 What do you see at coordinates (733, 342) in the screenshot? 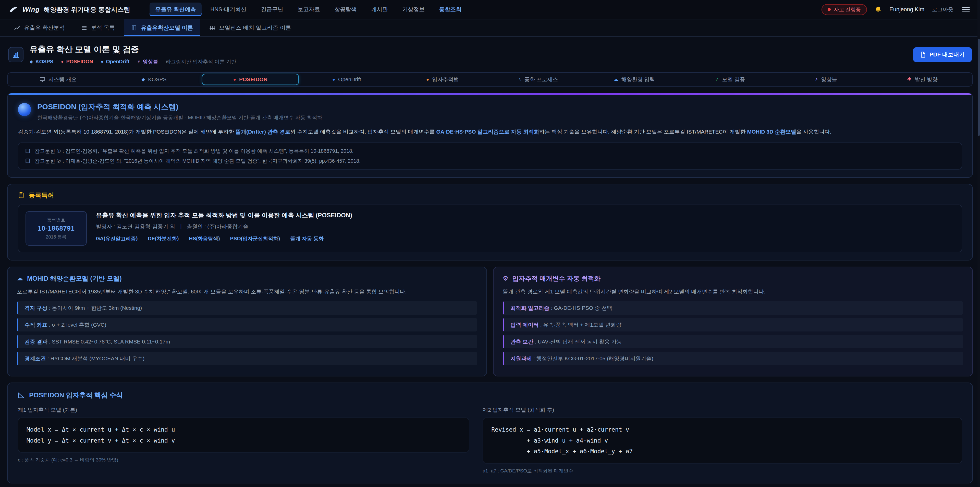
I see `spec-row: 관측 보간 : UAV·선박 탑재 센서 동시 활용 가능` at bounding box center [733, 342].